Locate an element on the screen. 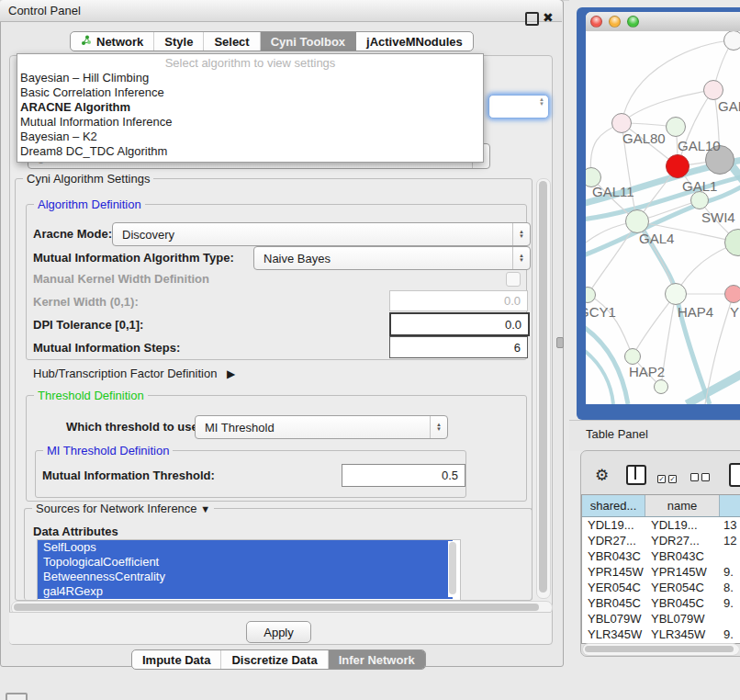  tab-network: Network is located at coordinates (112, 41).